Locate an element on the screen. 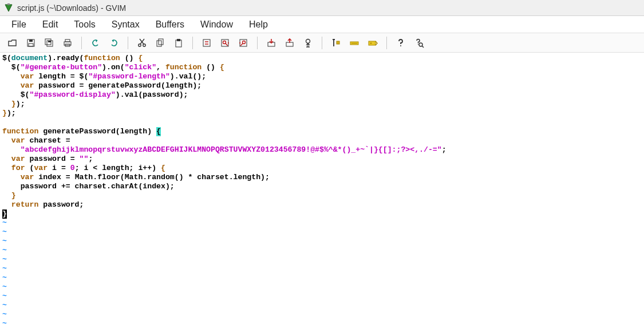  code-line: var index = Math.floor(Math.random() * c… is located at coordinates (322, 177).